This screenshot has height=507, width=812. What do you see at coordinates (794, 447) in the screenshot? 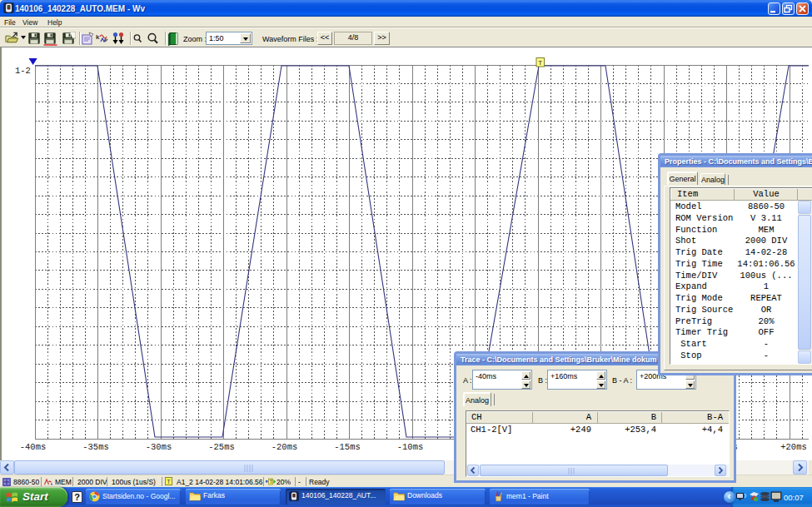
I see `svg-text: +20ms` at bounding box center [794, 447].